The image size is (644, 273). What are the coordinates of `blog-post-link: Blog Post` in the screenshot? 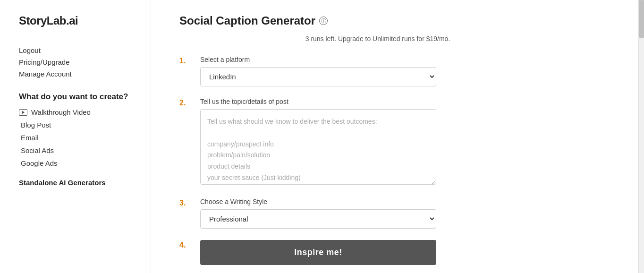 It's located at (76, 125).